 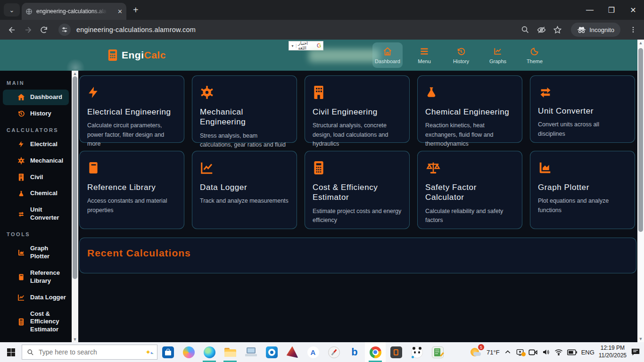 I want to click on nav-theme: Theme, so click(x=535, y=55).